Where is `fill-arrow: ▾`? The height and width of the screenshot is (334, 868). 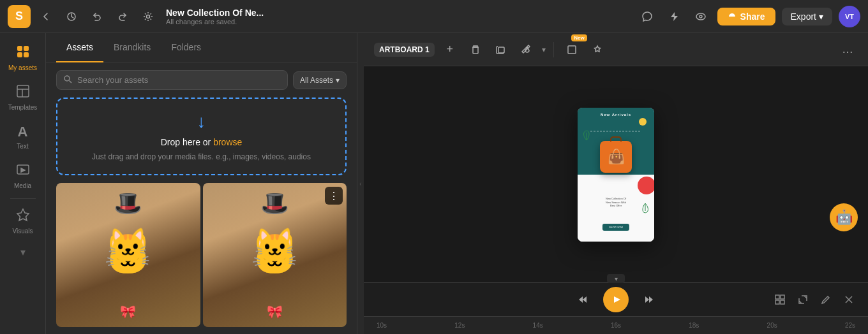 fill-arrow: ▾ is located at coordinates (544, 50).